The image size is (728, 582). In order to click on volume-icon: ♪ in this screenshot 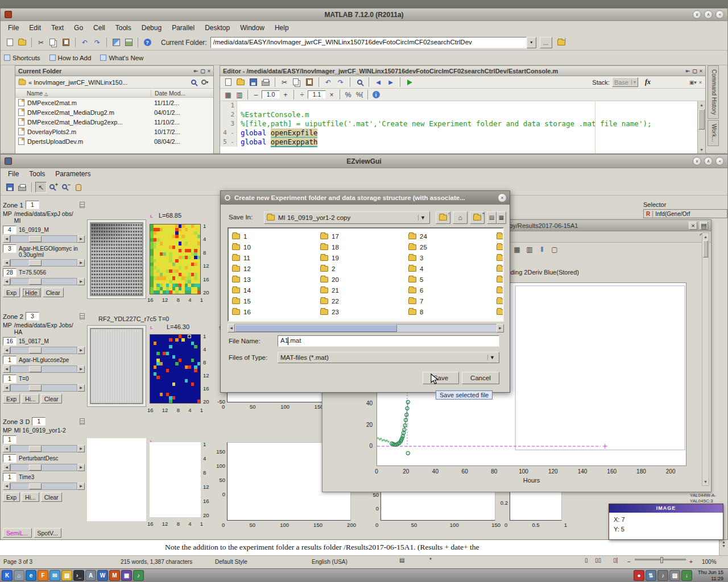, I will do `click(663, 575)`.